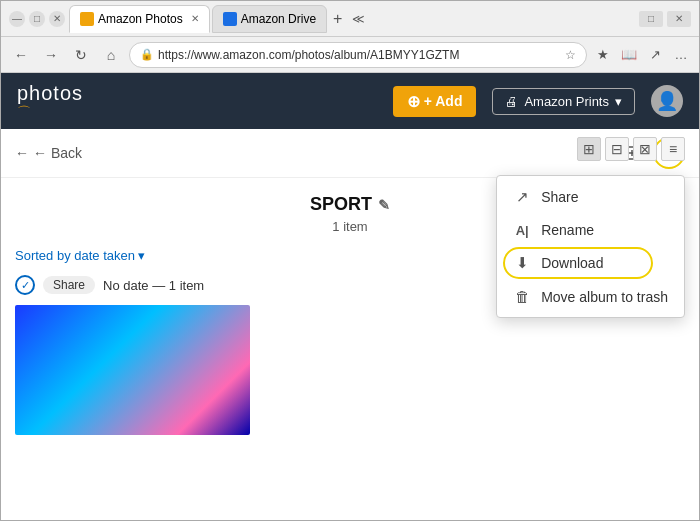  Describe the element at coordinates (618, 102) in the screenshot. I see `prints-chevron-icon: ▾` at that location.